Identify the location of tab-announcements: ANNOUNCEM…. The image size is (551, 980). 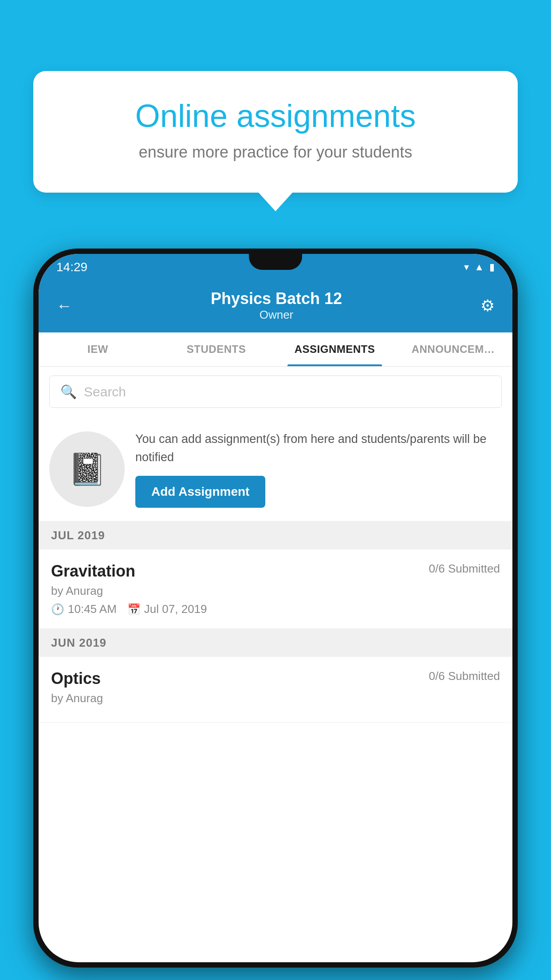
(453, 349).